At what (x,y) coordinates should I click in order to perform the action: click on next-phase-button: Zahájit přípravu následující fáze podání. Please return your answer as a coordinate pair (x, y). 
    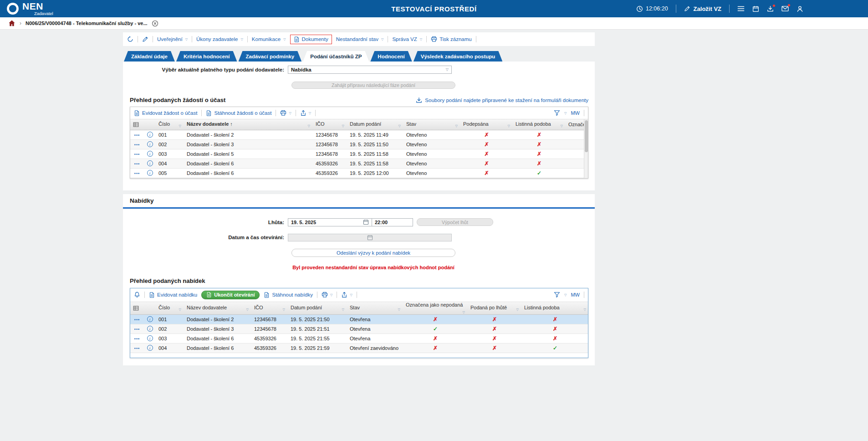
    Looking at the image, I should click on (373, 85).